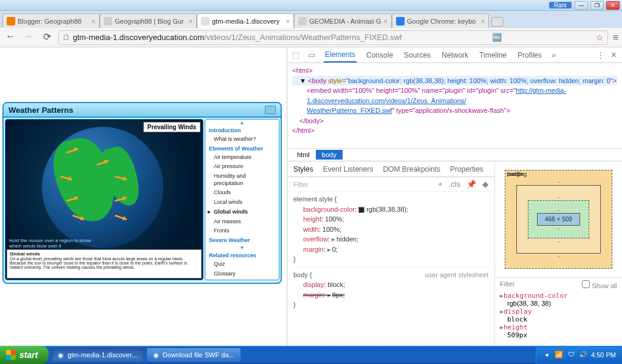 The width and height of the screenshot is (622, 364). What do you see at coordinates (242, 140) in the screenshot?
I see `menu-item: What is weather?` at bounding box center [242, 140].